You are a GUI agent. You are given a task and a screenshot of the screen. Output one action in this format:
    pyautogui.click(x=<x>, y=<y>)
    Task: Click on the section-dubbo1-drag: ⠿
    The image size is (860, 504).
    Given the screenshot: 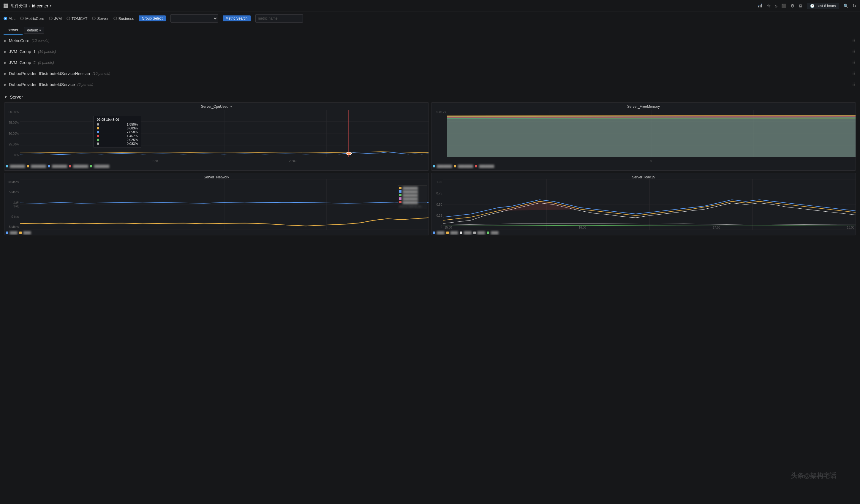 What is the action you would take?
    pyautogui.click(x=854, y=74)
    